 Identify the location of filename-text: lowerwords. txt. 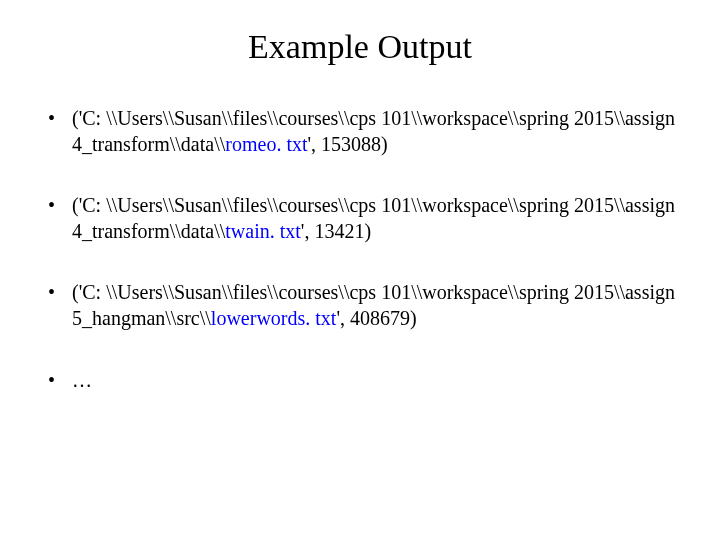
(274, 318).